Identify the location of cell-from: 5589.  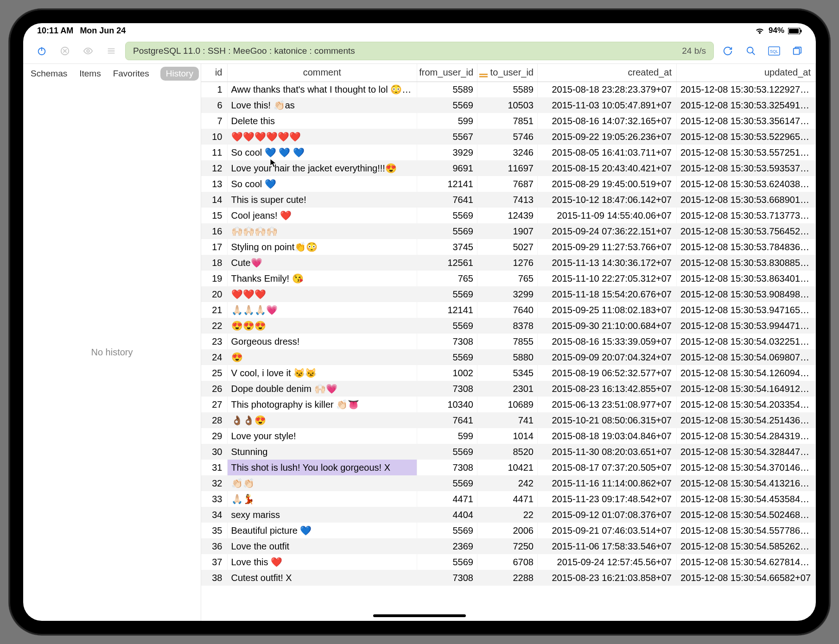
(447, 89).